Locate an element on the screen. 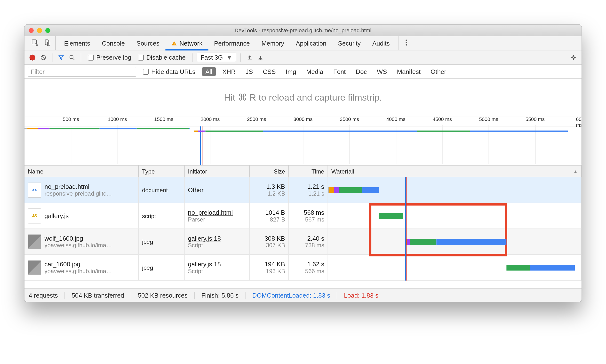 The width and height of the screenshot is (606, 364). tab-network: Network is located at coordinates (187, 43).